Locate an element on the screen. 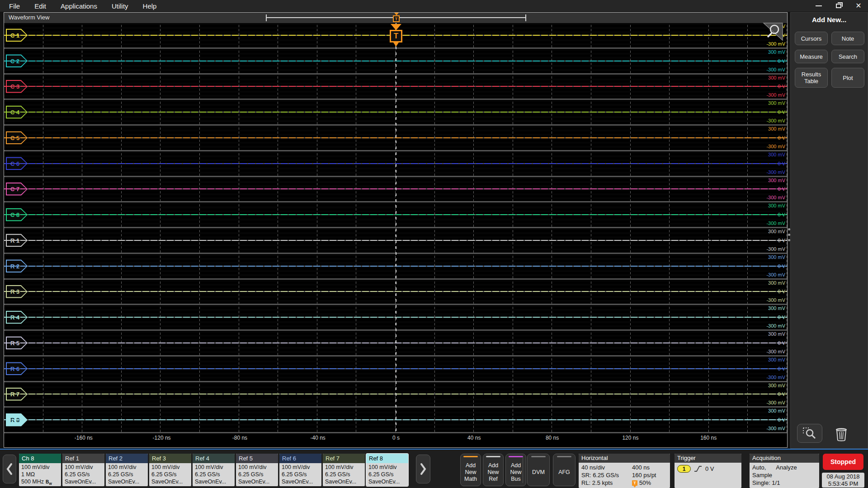  add-new-bus-button: Add New Bus is located at coordinates (516, 470).